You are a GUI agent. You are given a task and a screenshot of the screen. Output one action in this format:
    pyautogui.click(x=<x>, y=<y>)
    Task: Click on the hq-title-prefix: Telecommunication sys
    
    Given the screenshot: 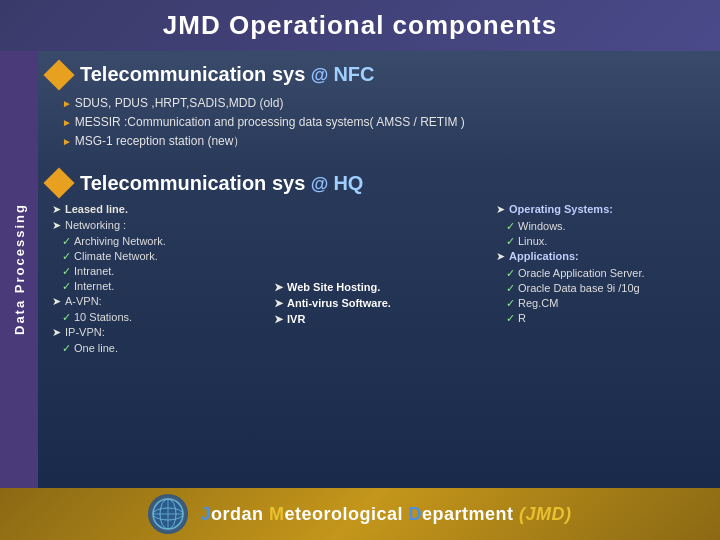 What is the action you would take?
    pyautogui.click(x=192, y=183)
    